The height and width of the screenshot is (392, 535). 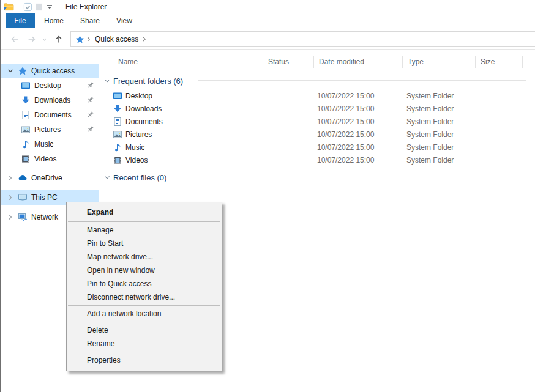 I want to click on column-headers: Name Status Date modified Type Size, so click(x=317, y=62).